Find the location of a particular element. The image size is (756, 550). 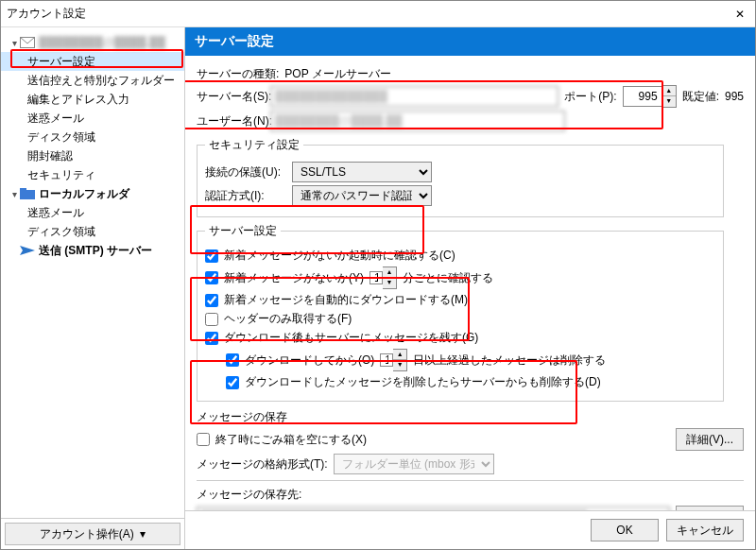

server-name-label: サーバー名(S): is located at coordinates (231, 96).